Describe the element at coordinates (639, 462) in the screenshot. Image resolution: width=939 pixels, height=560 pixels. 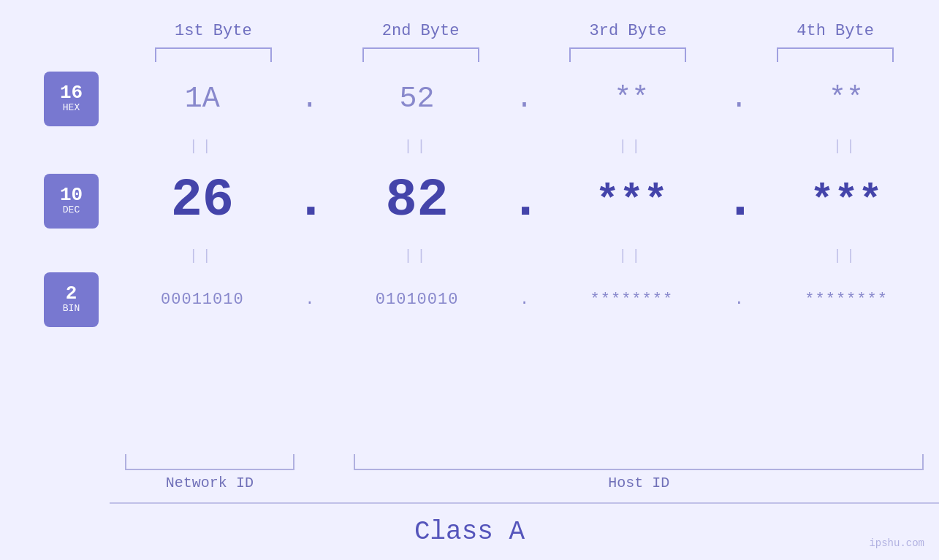
I see `host-bracket-cell` at that location.